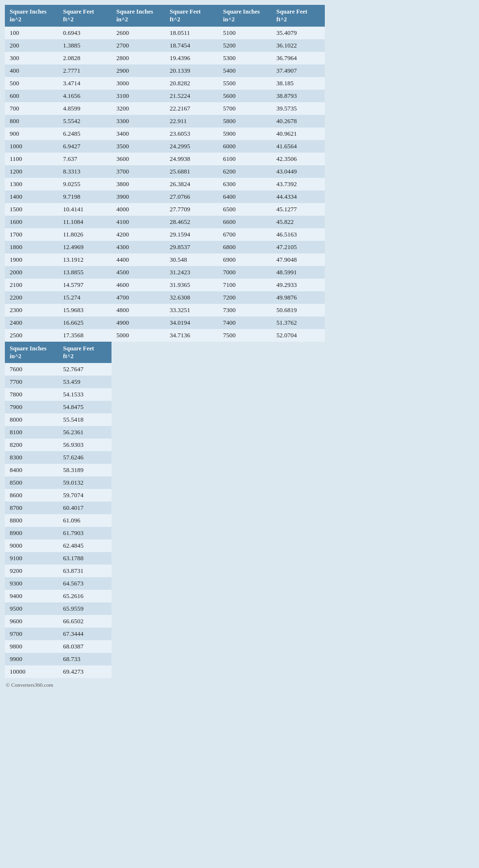 This screenshot has height=868, width=479. What do you see at coordinates (58, 458) in the screenshot?
I see `table-row: 830057.6246` at bounding box center [58, 458].